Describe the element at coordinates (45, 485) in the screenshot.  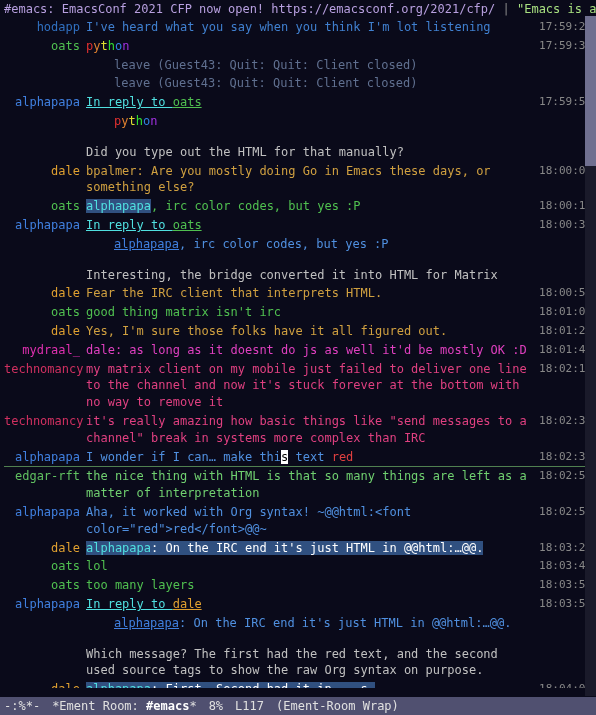
I see `nick: edgar-rft` at that location.